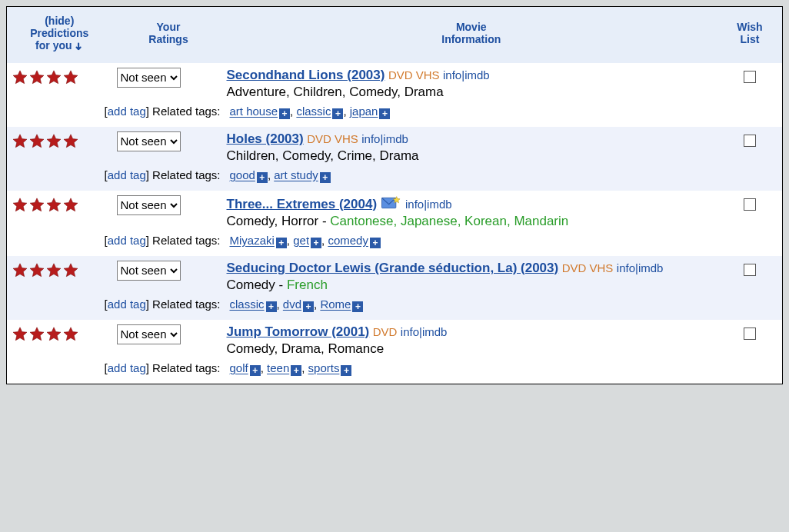  I want to click on tag-row: [add tag] Related tags: good+, art study…, so click(394, 178).